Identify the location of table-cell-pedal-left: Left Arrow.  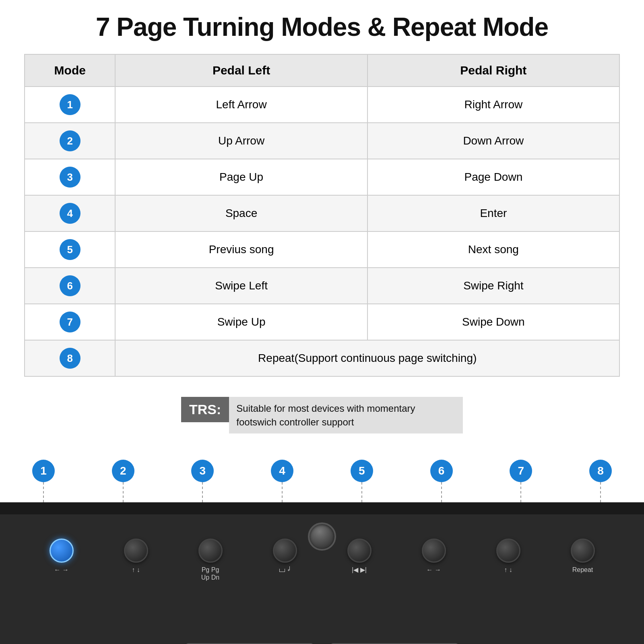
(241, 105).